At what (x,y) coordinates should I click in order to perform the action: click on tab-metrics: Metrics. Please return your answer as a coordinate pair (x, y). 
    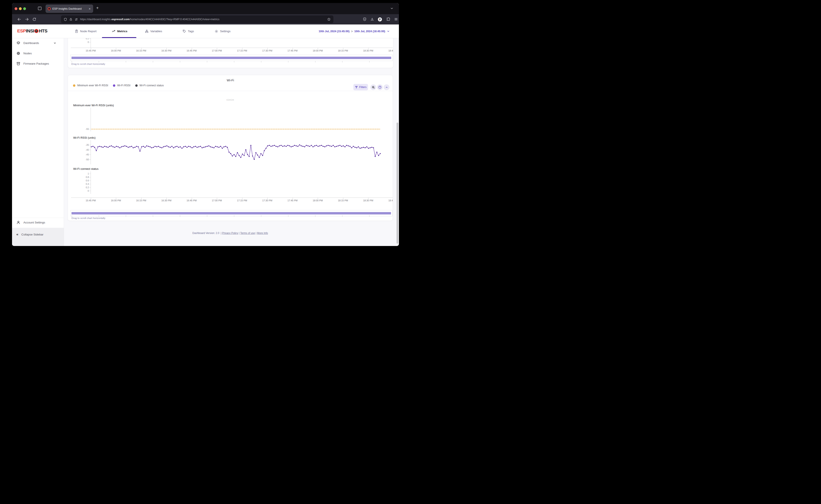
    Looking at the image, I should click on (119, 31).